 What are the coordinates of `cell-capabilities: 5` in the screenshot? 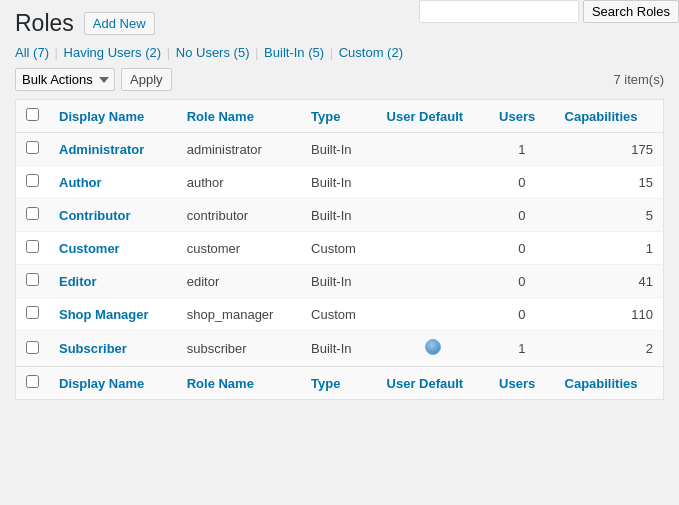 It's located at (610, 216).